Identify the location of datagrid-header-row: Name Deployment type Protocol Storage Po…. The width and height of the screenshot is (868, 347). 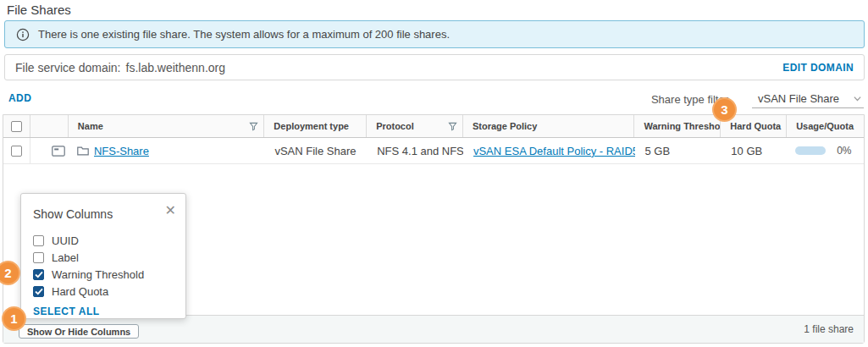
(434, 127).